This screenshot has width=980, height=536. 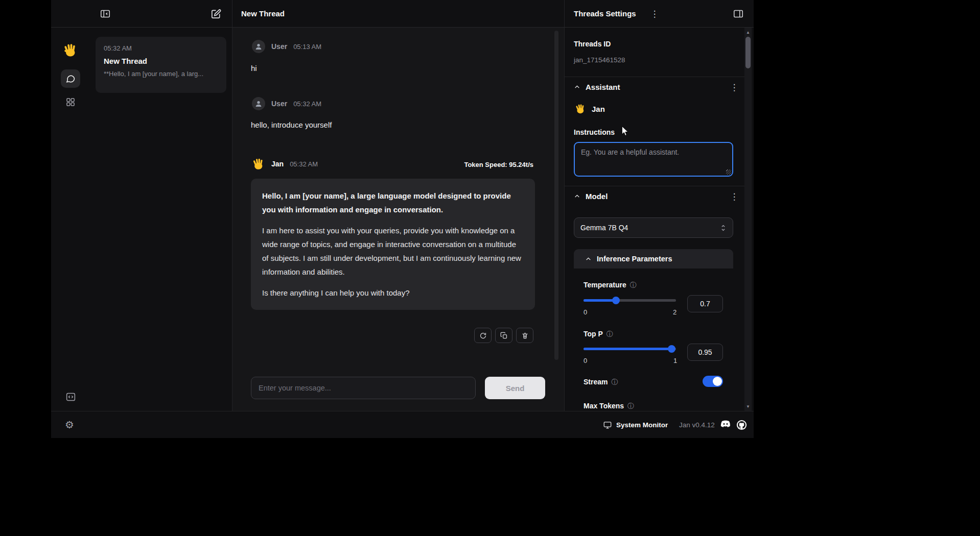 What do you see at coordinates (697, 425) in the screenshot?
I see `app-version: Jan v0.4.12` at bounding box center [697, 425].